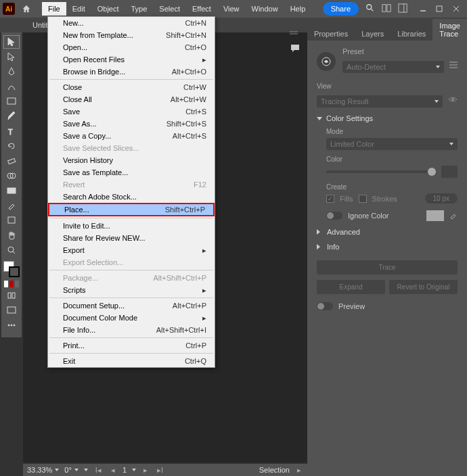 The height and width of the screenshot is (476, 467). Describe the element at coordinates (14, 272) in the screenshot. I see `stroke-swatch-icon` at that location.